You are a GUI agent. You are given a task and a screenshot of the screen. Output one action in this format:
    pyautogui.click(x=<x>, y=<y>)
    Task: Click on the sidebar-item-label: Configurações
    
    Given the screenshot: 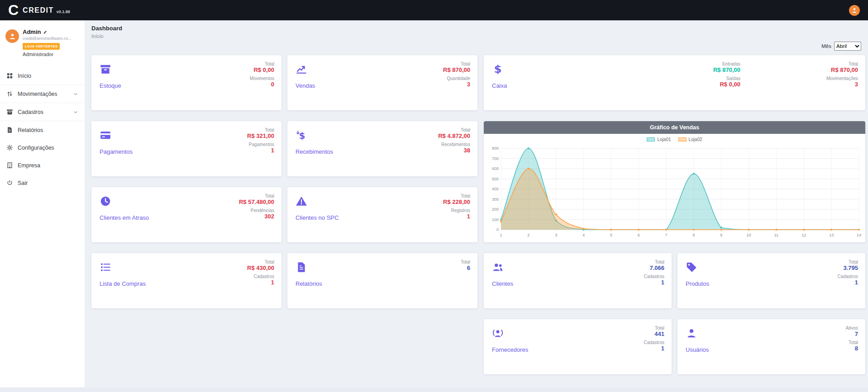 What is the action you would take?
    pyautogui.click(x=48, y=148)
    